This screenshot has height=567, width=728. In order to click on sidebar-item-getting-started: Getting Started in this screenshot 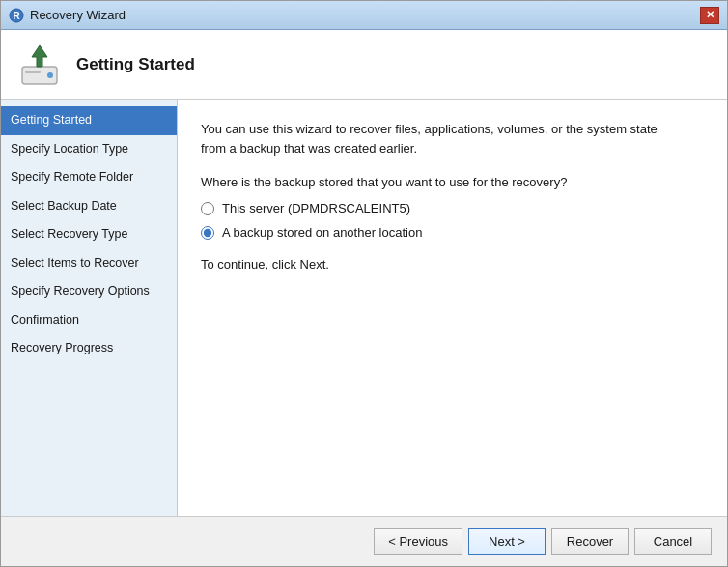, I will do `click(89, 121)`.